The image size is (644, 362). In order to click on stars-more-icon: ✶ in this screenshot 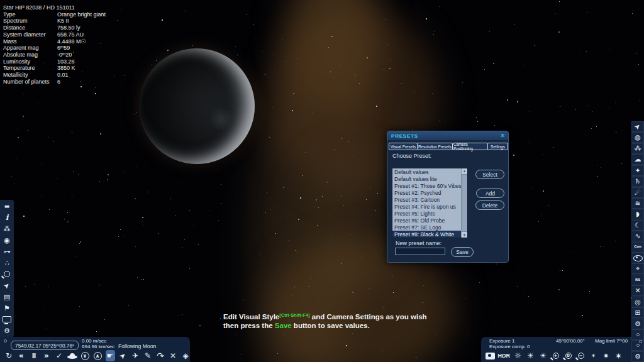, I will do `click(619, 356)`.